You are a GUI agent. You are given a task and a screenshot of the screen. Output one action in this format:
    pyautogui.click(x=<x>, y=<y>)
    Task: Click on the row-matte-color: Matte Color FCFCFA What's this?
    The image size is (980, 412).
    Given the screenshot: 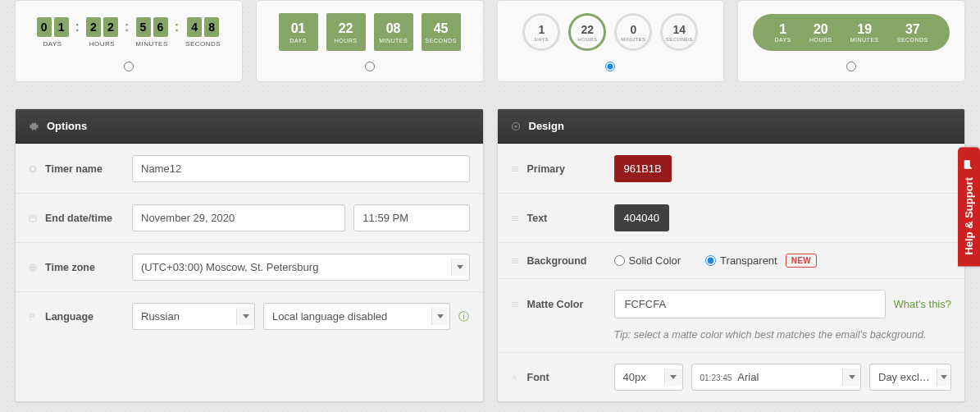 What is the action you would take?
    pyautogui.click(x=732, y=304)
    